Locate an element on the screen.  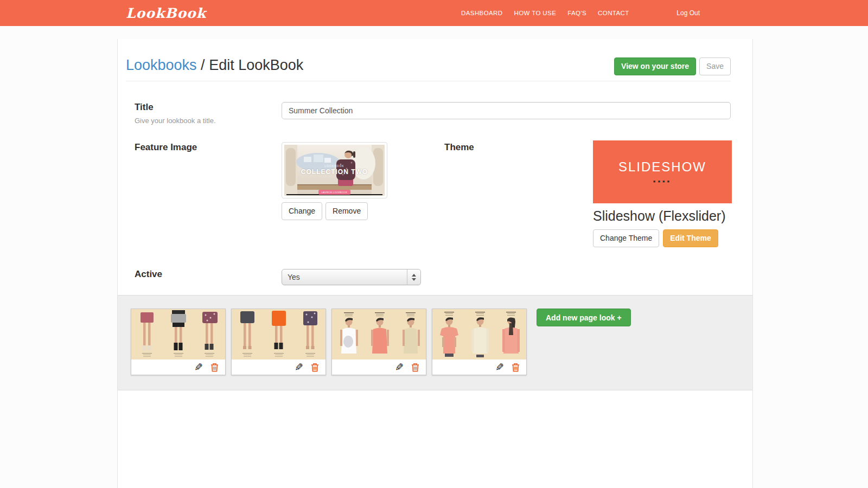
feature-image-col: LOOKBOOK COLLECTION TWO LAUNCH LOOKBOOK … is located at coordinates (363, 181).